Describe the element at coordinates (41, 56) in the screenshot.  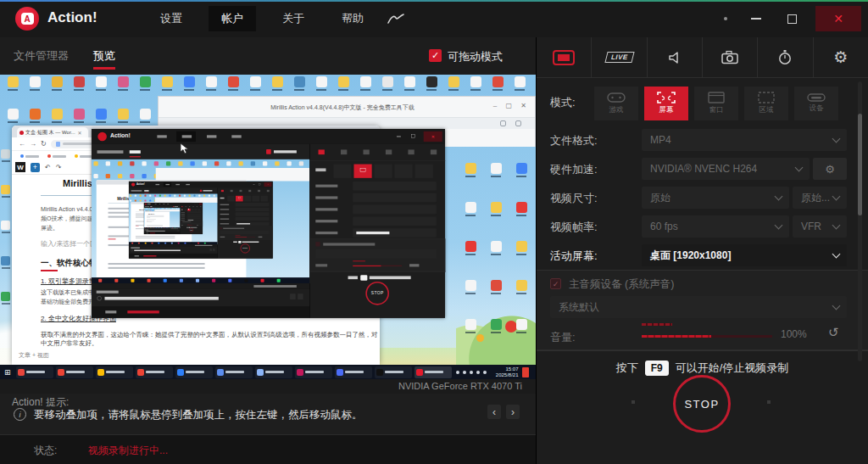
I see `tab-file-manager: 文件管理器` at that location.